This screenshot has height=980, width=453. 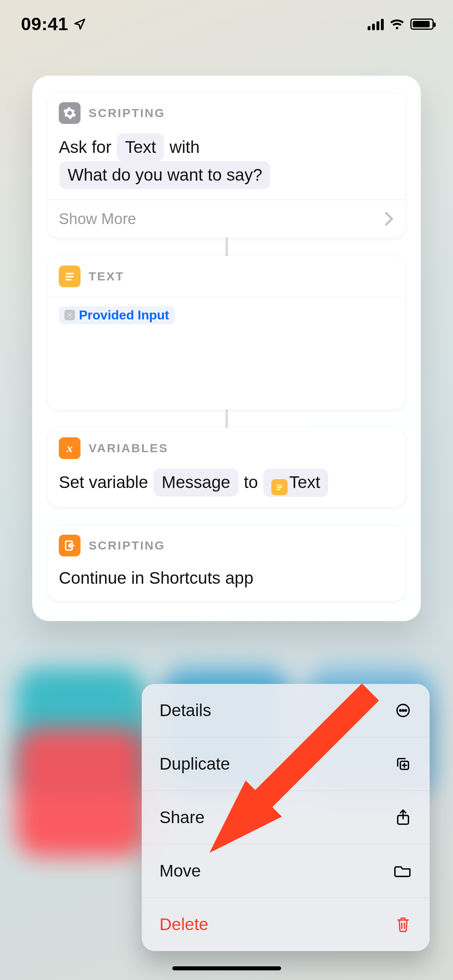 I want to click on menu-item-label: Duplicate, so click(x=195, y=764).